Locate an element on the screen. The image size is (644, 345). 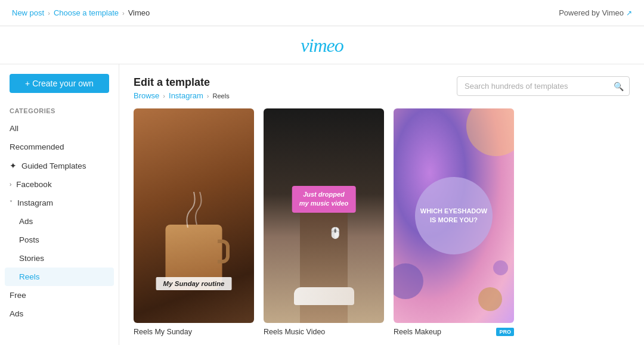
search-input is located at coordinates (543, 86).